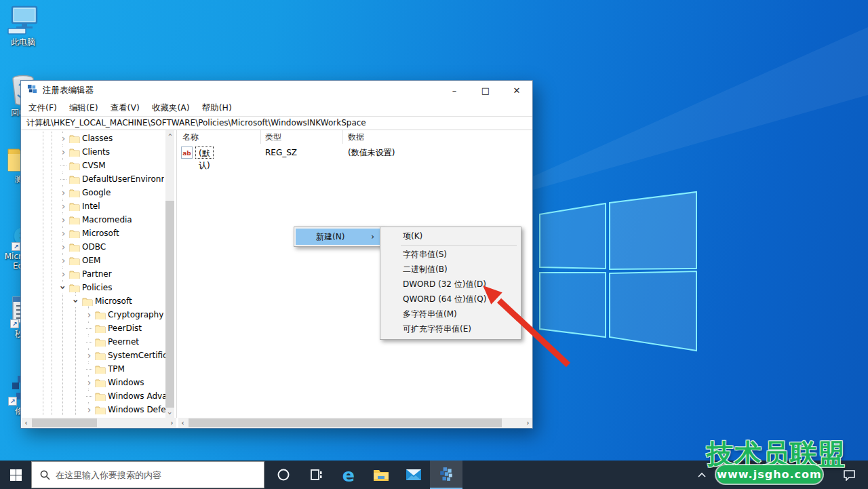 The image size is (868, 489). I want to click on task-view-button, so click(316, 475).